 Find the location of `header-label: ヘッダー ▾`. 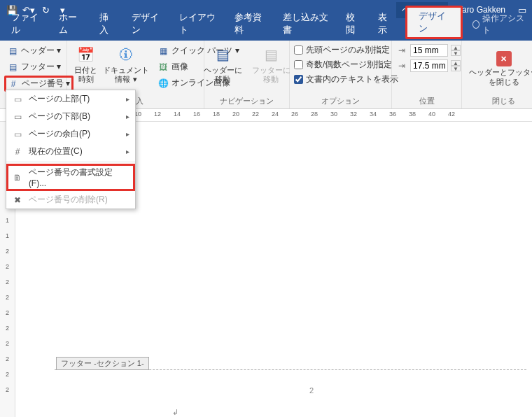

header-label: ヘッダー ▾ is located at coordinates (41, 50).